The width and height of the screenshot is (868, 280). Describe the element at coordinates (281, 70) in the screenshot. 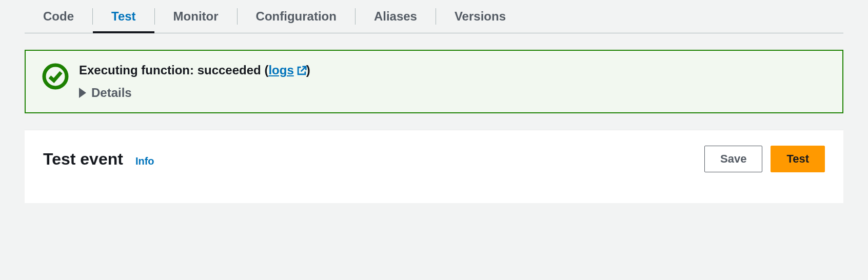

I see `logs-link-text: logs` at that location.